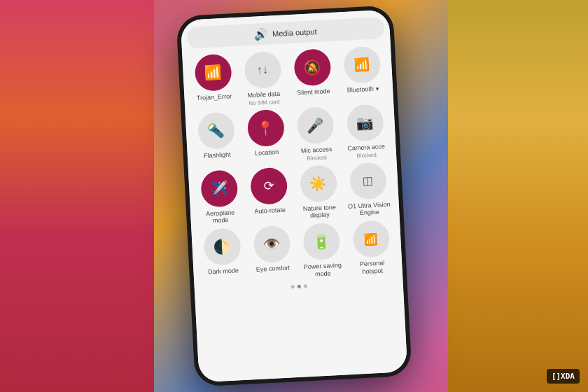 This screenshot has height=392, width=588. I want to click on tile-aeroplane-circle: ✈️, so click(218, 189).